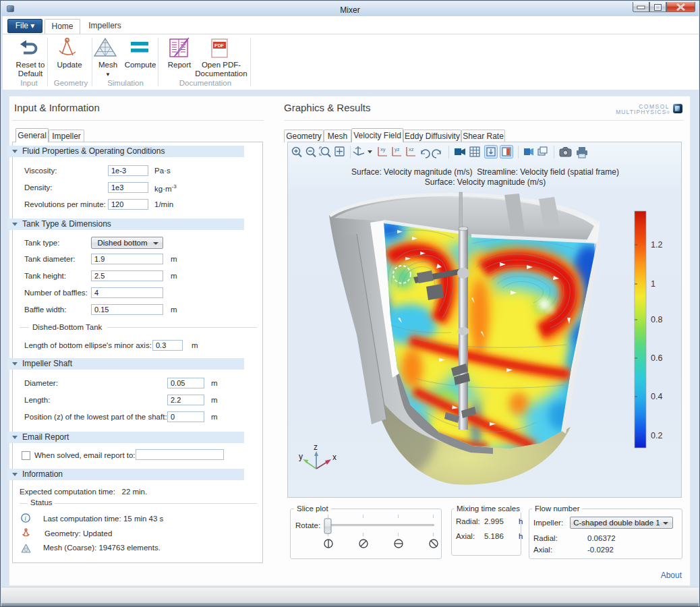  What do you see at coordinates (334, 457) in the screenshot?
I see `svg-text: x` at bounding box center [334, 457].